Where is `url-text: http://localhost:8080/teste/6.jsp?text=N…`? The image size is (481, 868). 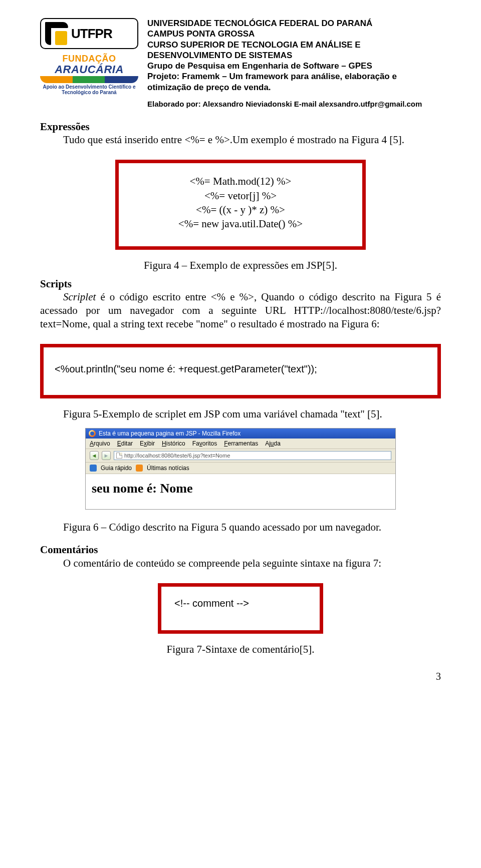
url-text: http://localhost:8080/teste/6.jsp?text=N… is located at coordinates (177, 456).